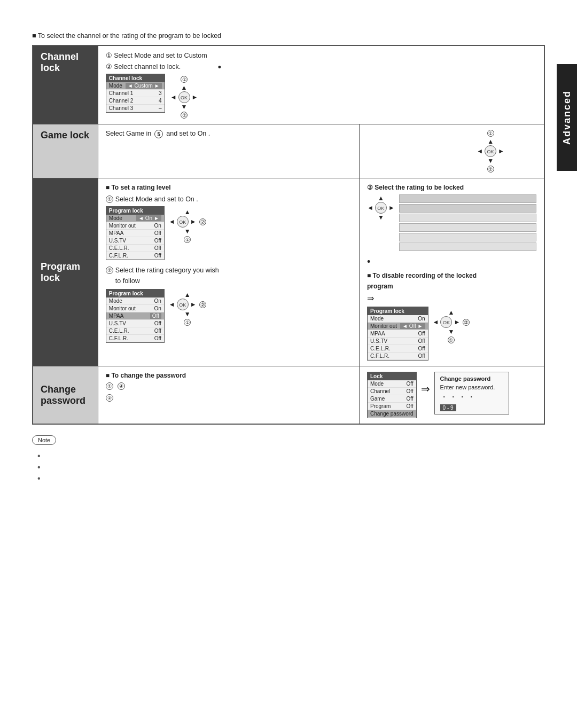 This screenshot has height=728, width=577. Describe the element at coordinates (229, 272) in the screenshot. I see `program-lock-left: ■ To set a rating level ① Select Mode an…` at that location.